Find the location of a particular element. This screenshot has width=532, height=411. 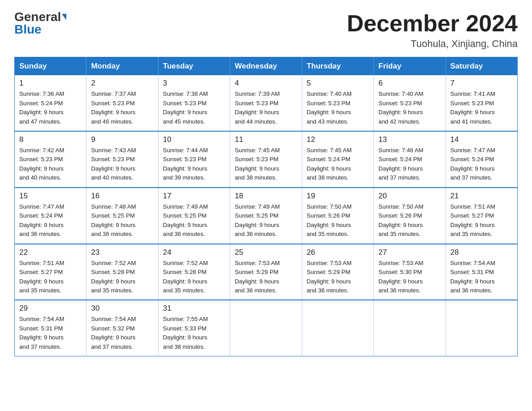

calendar-cell: 7Sunrise: 7:41 AM Sunset: 5:23 PM Daylig… is located at coordinates (481, 103).